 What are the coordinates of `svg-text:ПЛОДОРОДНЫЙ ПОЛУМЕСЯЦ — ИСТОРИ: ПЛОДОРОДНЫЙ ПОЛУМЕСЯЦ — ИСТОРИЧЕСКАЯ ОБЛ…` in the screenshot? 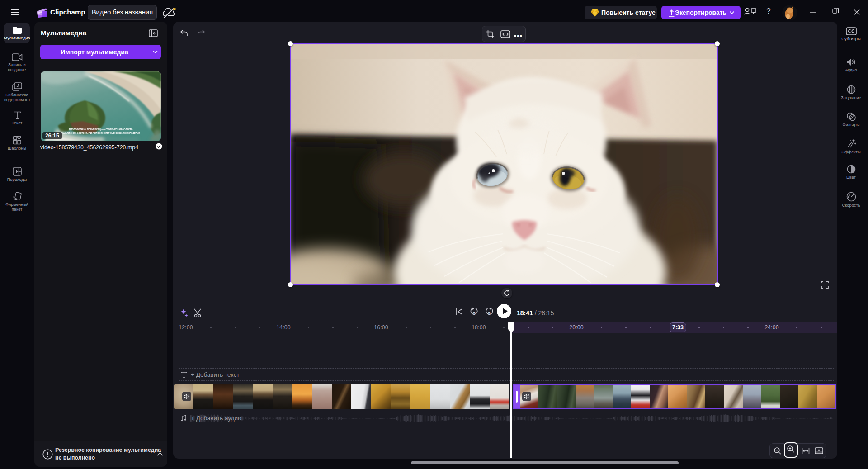 It's located at (101, 129).